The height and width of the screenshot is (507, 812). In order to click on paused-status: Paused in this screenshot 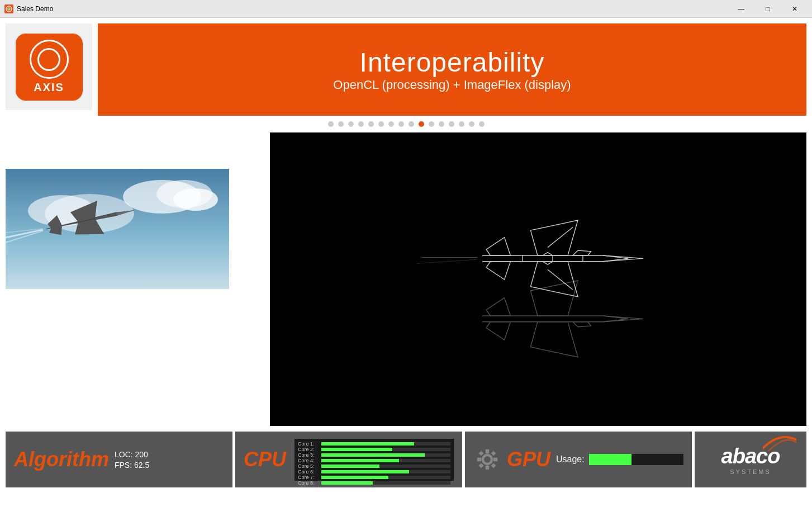, I will do `click(775, 58)`.